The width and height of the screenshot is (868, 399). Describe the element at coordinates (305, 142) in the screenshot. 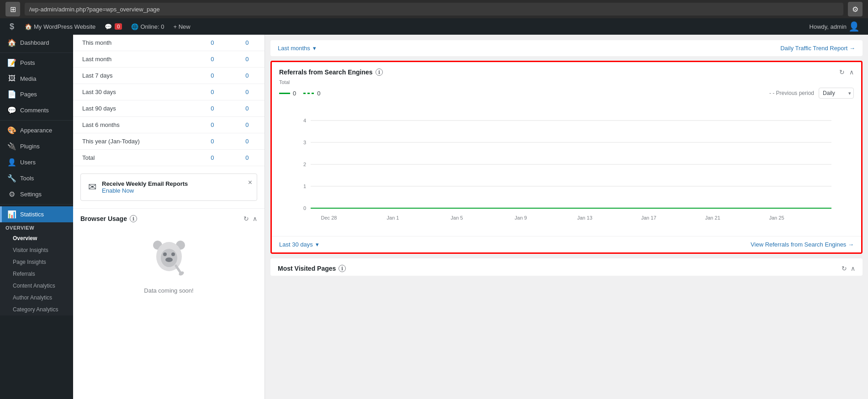

I see `svg-text: 3` at that location.